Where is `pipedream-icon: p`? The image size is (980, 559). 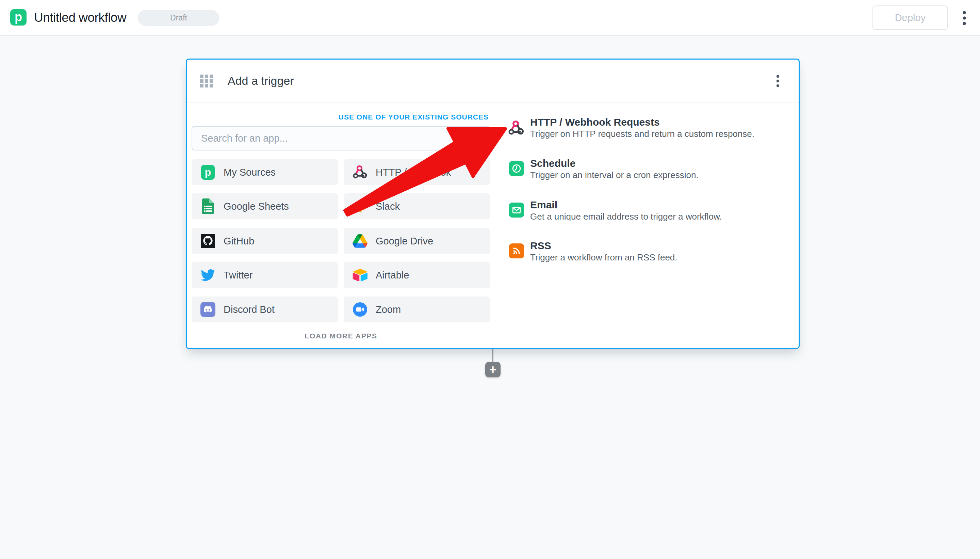 pipedream-icon: p is located at coordinates (208, 172).